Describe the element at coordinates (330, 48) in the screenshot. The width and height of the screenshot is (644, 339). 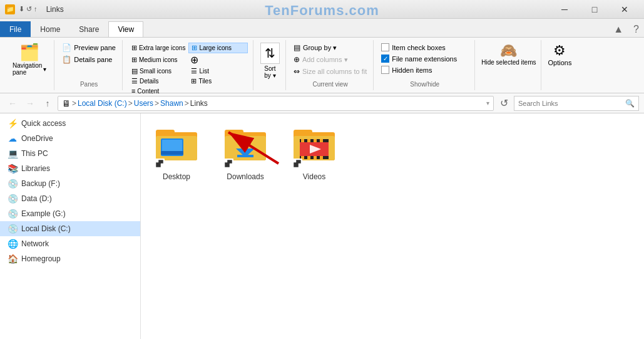
I see `group-by-button: ▤ Group by ▾` at that location.